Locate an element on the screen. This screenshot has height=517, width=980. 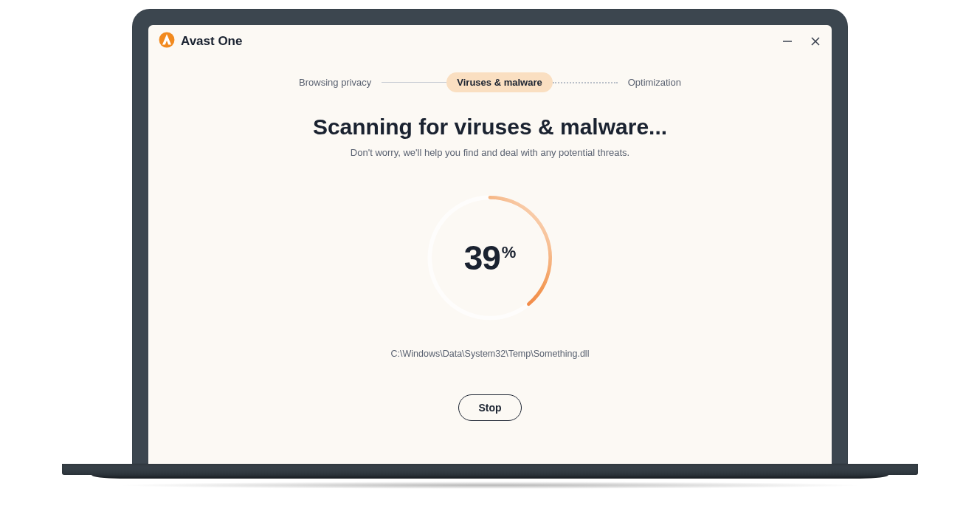
close-icon is located at coordinates (815, 41).